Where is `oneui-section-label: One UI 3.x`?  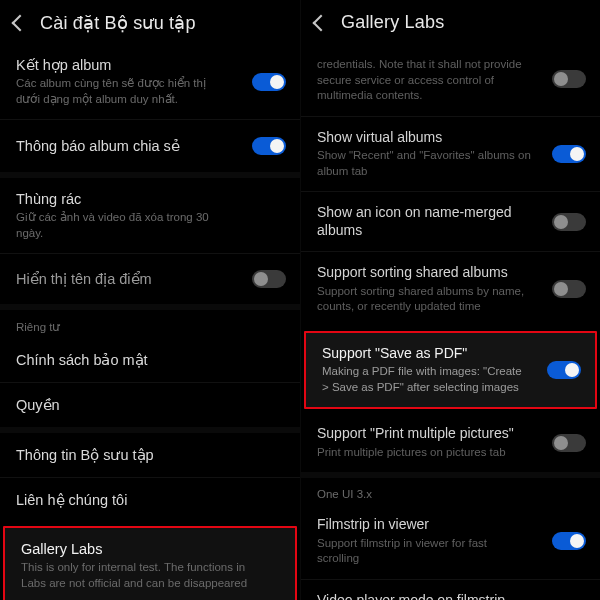
oneui-section-label: One UI 3.x is located at coordinates (450, 491).